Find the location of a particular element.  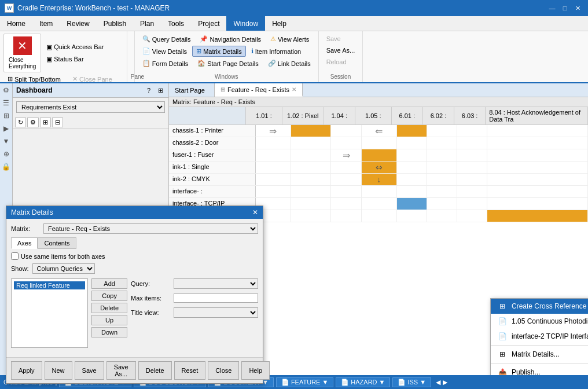

windows-row2: 📄 View Details ⊞ Matrix Details ℹ Item I… is located at coordinates (222, 51).